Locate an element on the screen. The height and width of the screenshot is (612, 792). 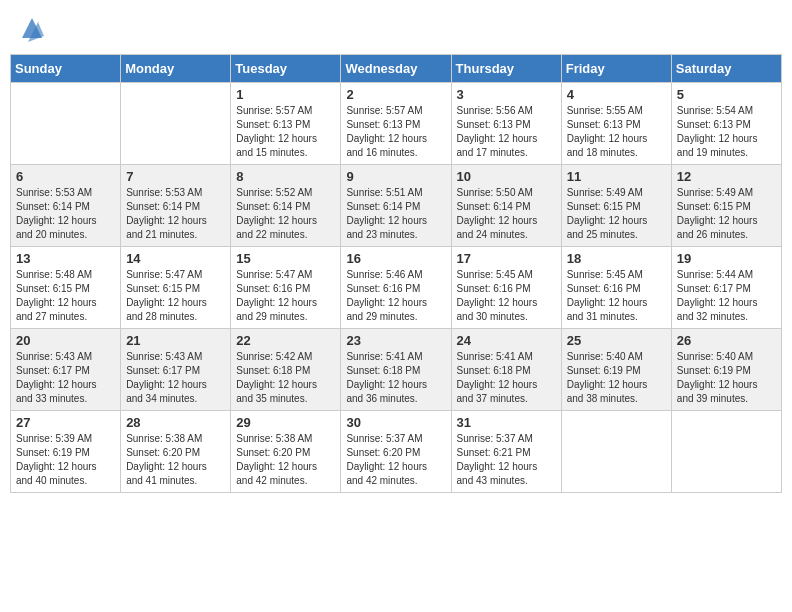
day-number: 24 is located at coordinates (506, 340).